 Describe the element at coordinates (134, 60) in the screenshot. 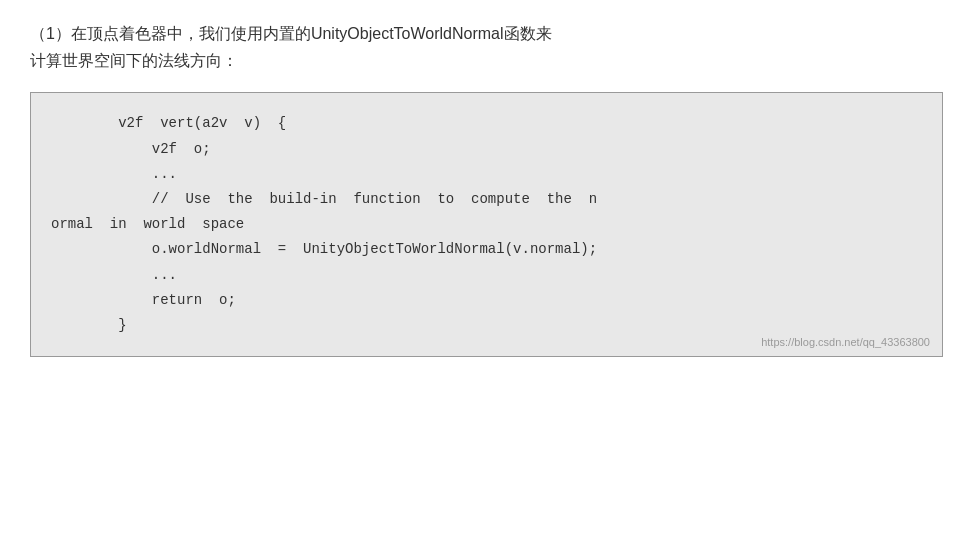

I see `description-line2: 计算世界空间下的法线方向：` at that location.